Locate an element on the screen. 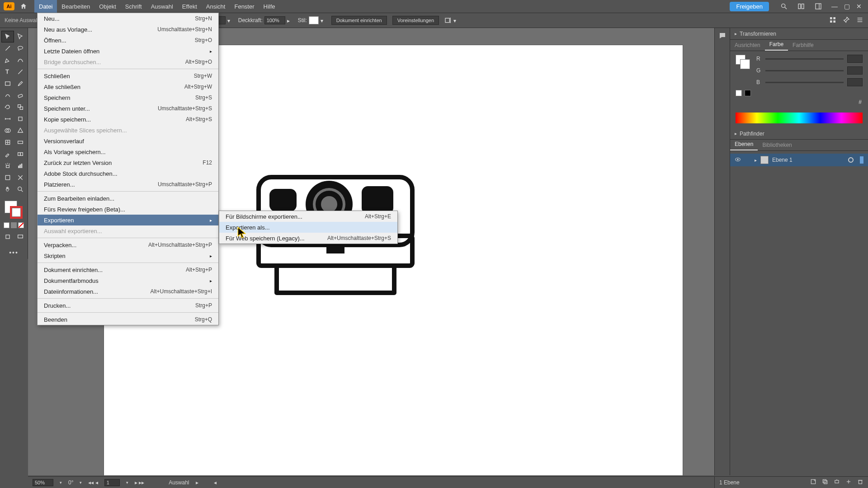 This screenshot has height=488, width=868. rotate-tool is located at coordinates (8, 107).